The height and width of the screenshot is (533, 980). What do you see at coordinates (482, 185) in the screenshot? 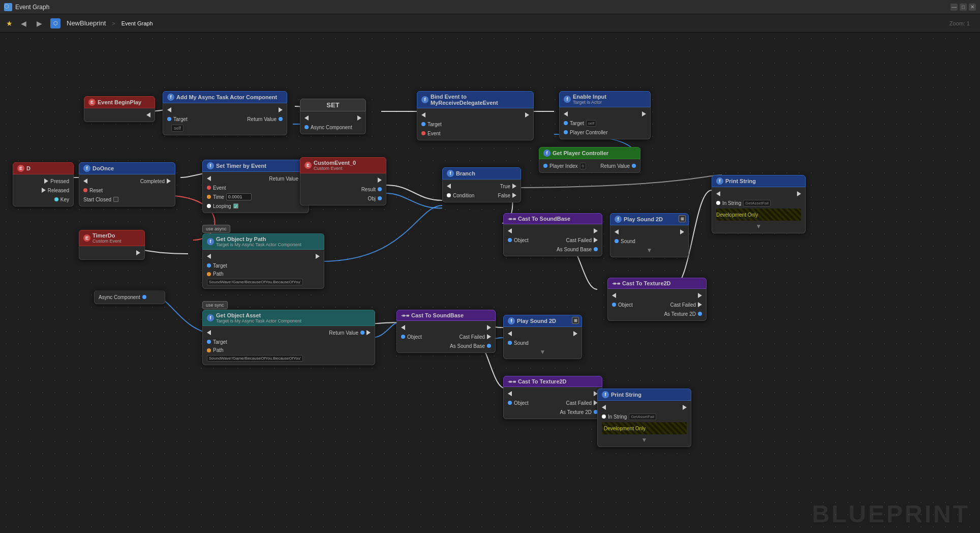
I see `branch-node: f Branch True Condition False` at bounding box center [482, 185].